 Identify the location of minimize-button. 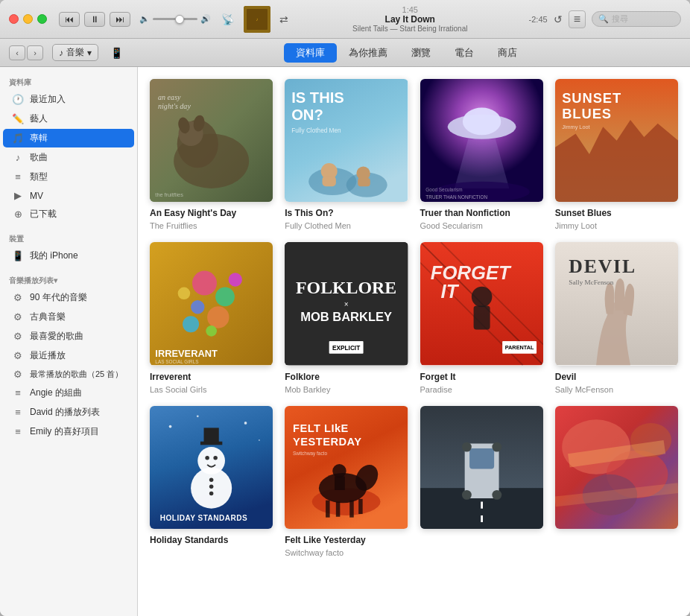
(28, 19).